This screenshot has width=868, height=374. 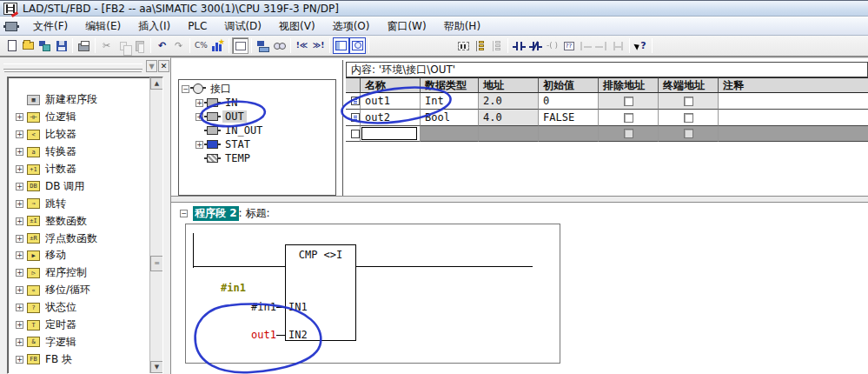 I want to click on sidebar-close-button: ✕, so click(x=163, y=66).